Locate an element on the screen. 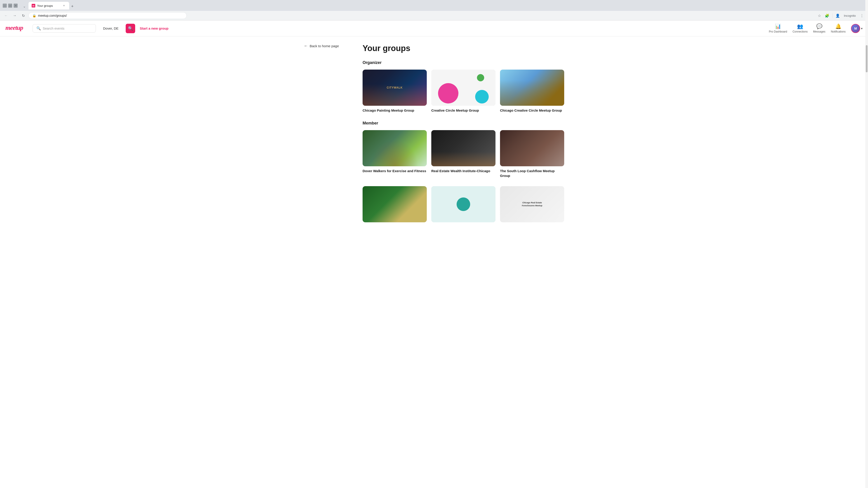 The image size is (868, 488). circle-green is located at coordinates (480, 77).